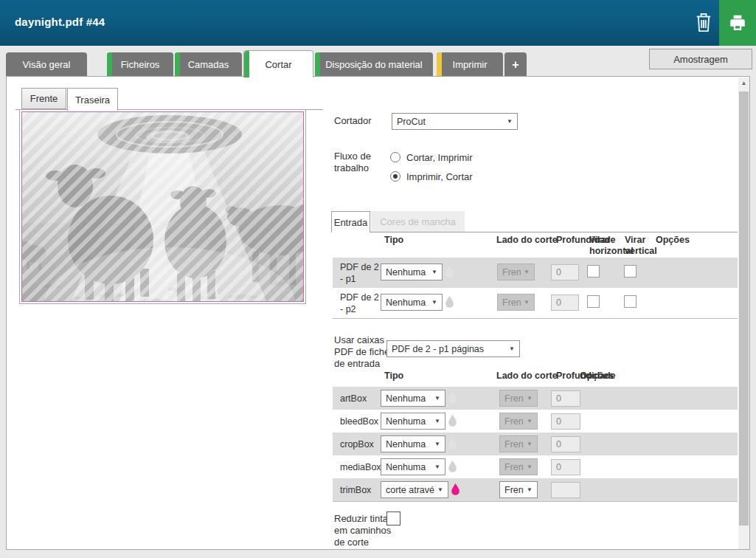  What do you see at coordinates (743, 313) in the screenshot?
I see `vertical-scrollbar: ▲` at bounding box center [743, 313].